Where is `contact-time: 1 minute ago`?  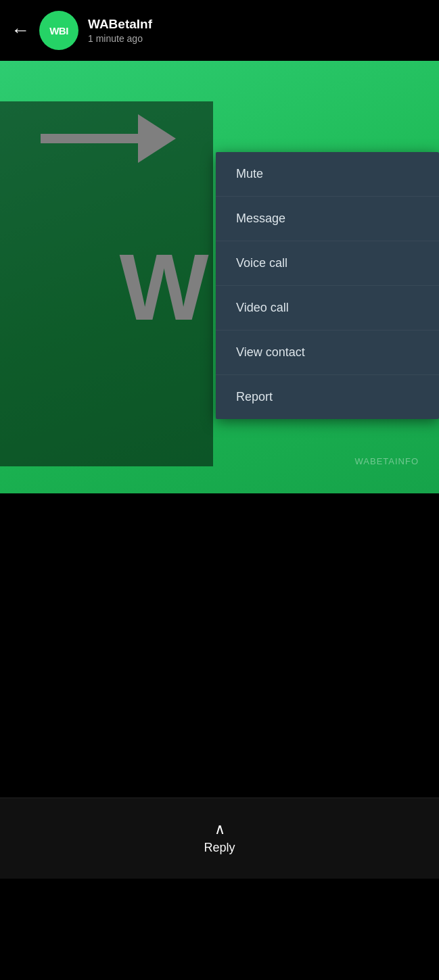 contact-time: 1 minute ago is located at coordinates (120, 39).